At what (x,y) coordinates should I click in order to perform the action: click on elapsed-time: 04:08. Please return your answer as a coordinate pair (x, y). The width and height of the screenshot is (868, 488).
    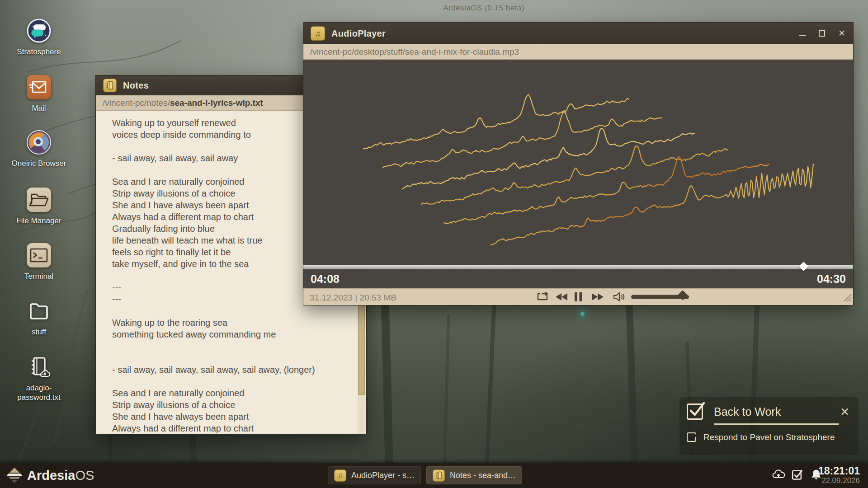
    Looking at the image, I should click on (325, 279).